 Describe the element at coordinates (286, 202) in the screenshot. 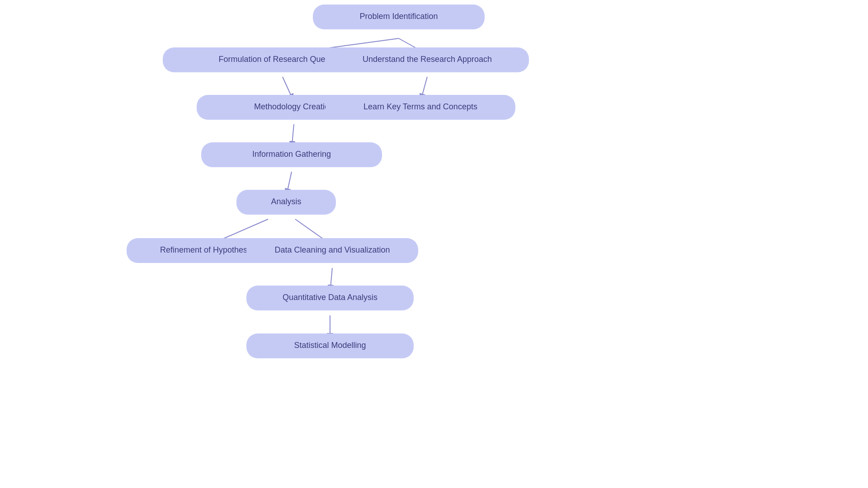

I see `node-analysis-label: Analysis` at that location.